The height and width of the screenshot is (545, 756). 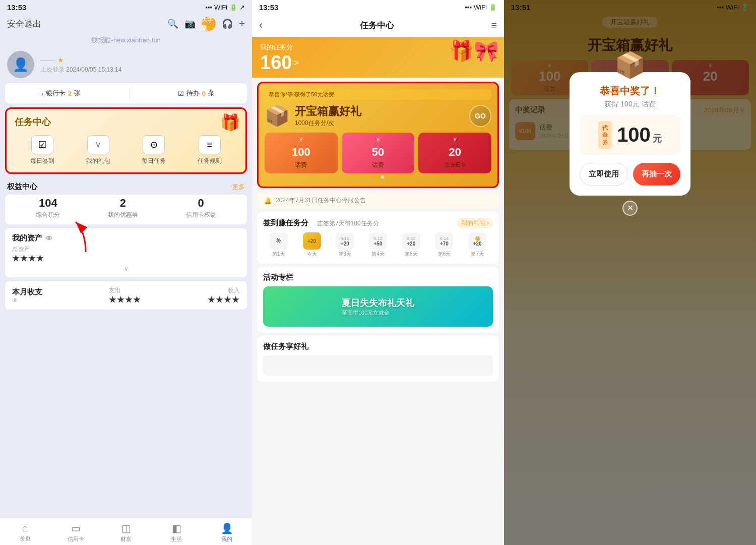 What do you see at coordinates (173, 24) in the screenshot?
I see `search-icon: 🔍` at bounding box center [173, 24].